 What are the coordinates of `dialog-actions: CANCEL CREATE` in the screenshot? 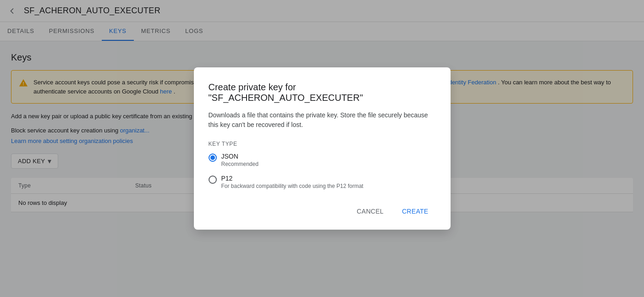 It's located at (322, 211).